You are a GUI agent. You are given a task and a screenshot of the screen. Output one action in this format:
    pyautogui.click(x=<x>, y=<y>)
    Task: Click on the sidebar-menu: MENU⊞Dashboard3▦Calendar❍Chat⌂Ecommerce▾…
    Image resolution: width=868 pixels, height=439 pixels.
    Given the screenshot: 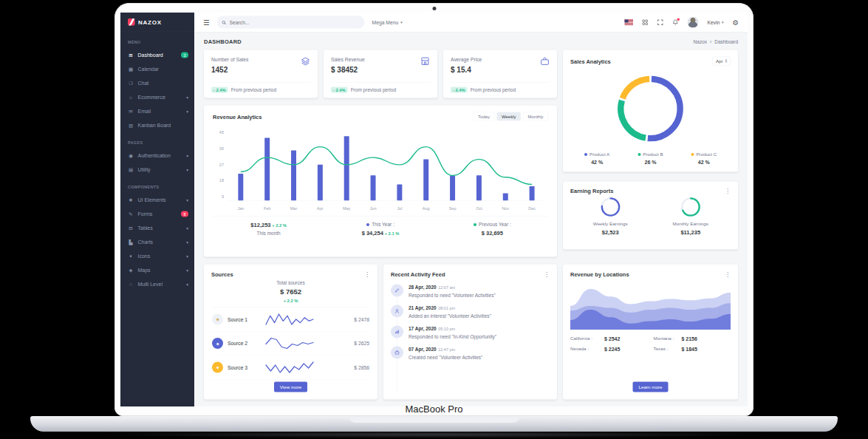 What is the action you would take?
    pyautogui.click(x=157, y=161)
    